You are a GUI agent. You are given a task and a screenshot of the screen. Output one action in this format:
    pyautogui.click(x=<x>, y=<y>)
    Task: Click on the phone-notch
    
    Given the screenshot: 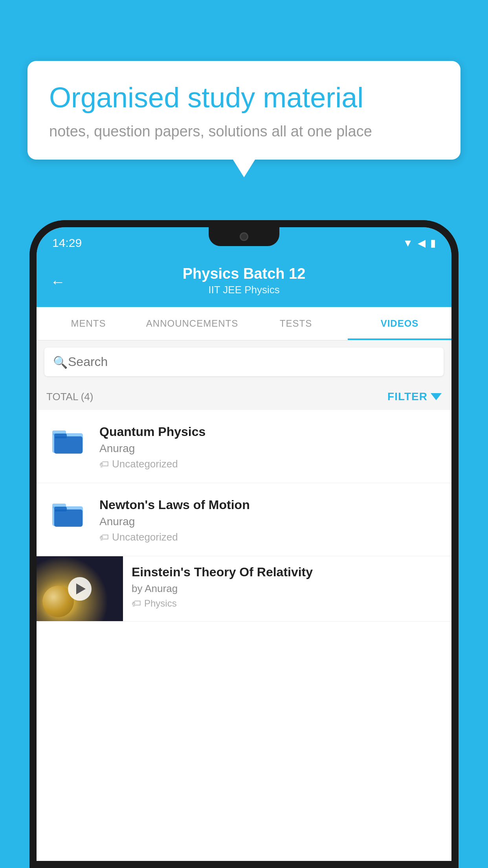 What is the action you would take?
    pyautogui.click(x=244, y=237)
    